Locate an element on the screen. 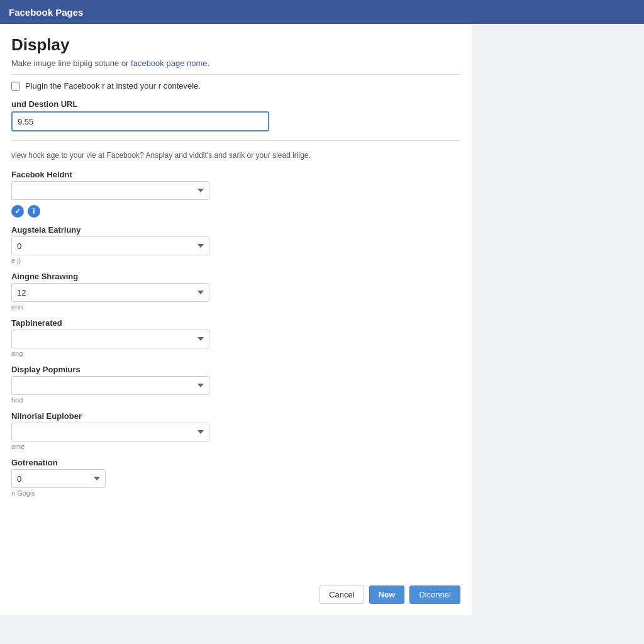  subtitle-text: Make imuge line bipiig sotune or faceboo… is located at coordinates (236, 63).